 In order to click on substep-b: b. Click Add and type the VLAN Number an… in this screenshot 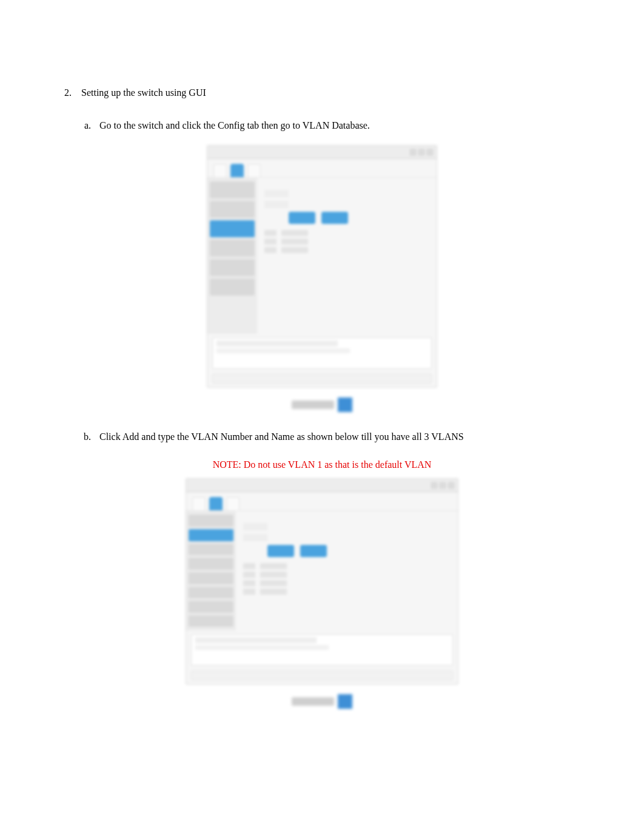, I will do `click(332, 437)`.